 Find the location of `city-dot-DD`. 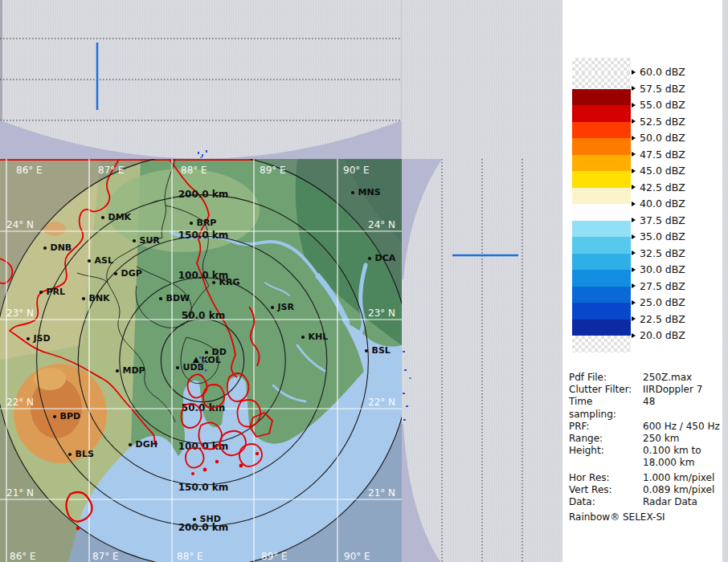

city-dot-DD is located at coordinates (207, 352).